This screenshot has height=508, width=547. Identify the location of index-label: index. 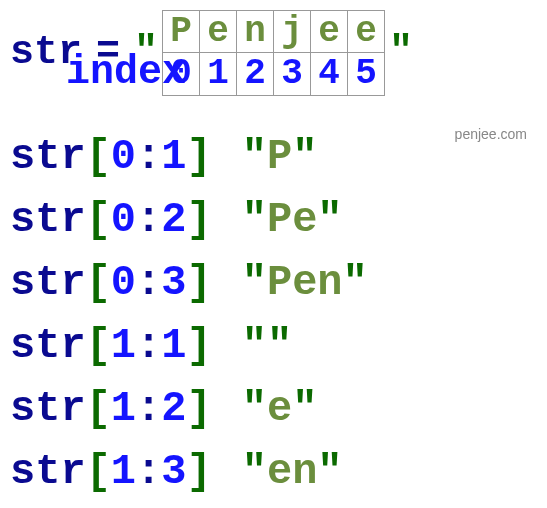
(126, 73).